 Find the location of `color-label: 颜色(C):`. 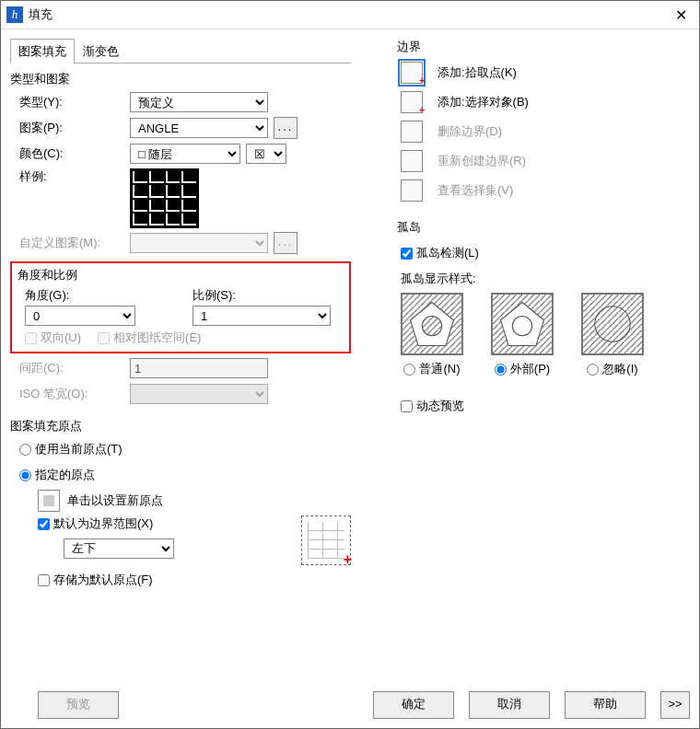

color-label: 颜色(C): is located at coordinates (75, 154).